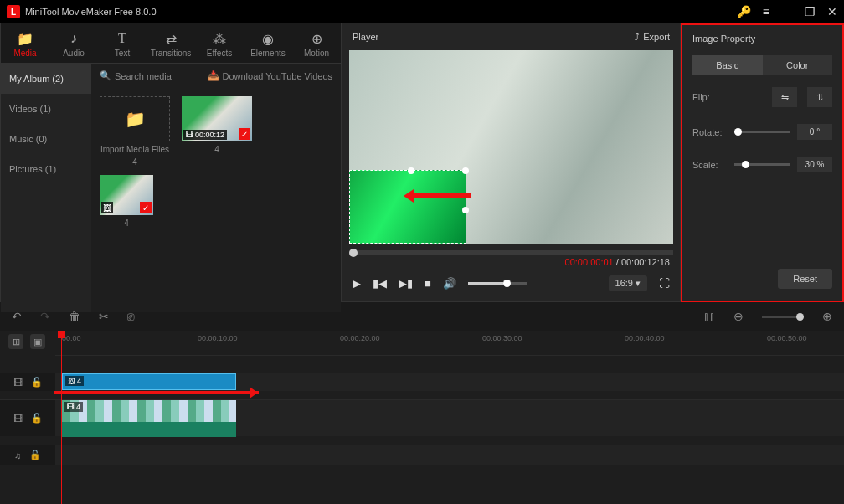 The height and width of the screenshot is (504, 844). I want to click on property-title: Image Property, so click(762, 39).